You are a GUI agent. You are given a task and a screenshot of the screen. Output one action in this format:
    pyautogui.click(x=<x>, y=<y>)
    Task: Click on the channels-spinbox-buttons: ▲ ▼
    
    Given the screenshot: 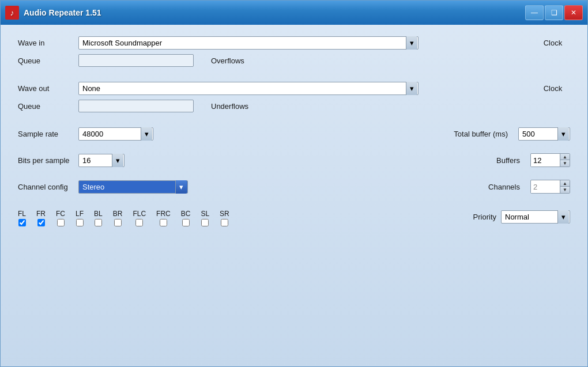 What is the action you would take?
    pyautogui.click(x=565, y=187)
    